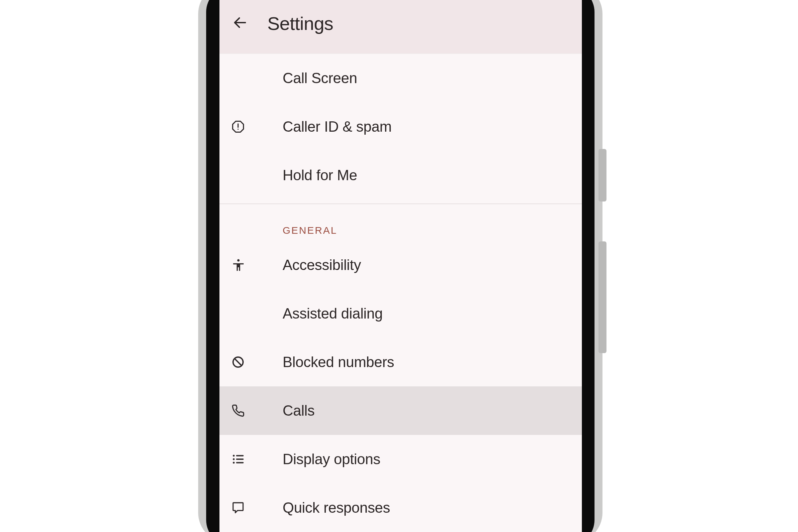 This screenshot has height=532, width=798. I want to click on back-button, so click(240, 23).